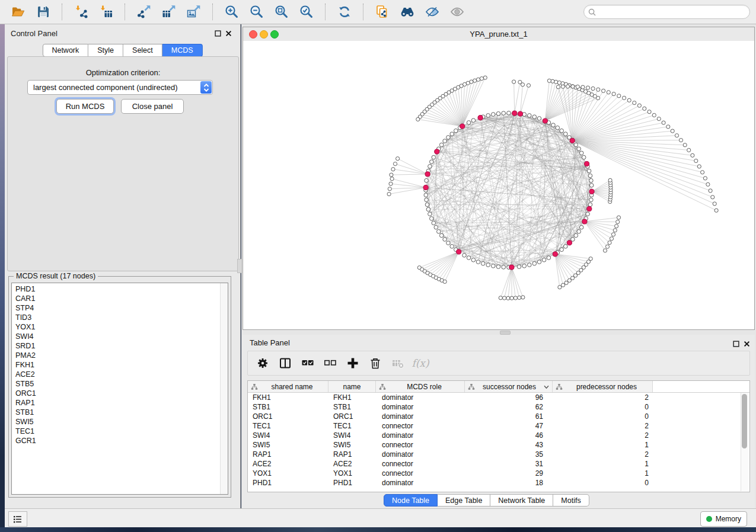  Describe the element at coordinates (257, 12) in the screenshot. I see `zoom-out-icon` at that location.